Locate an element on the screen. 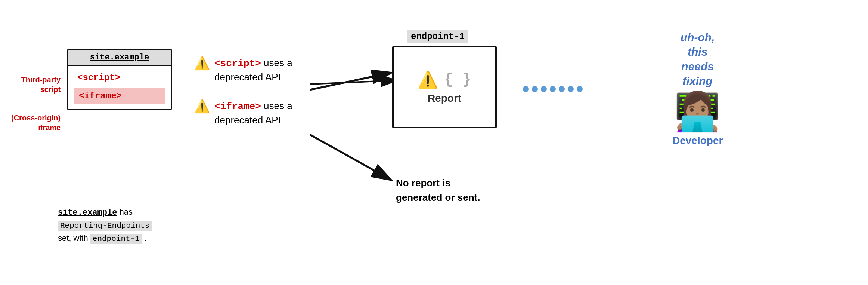 This screenshot has width=868, height=285. endpoint-icons: ⚠️ { } is located at coordinates (444, 80).